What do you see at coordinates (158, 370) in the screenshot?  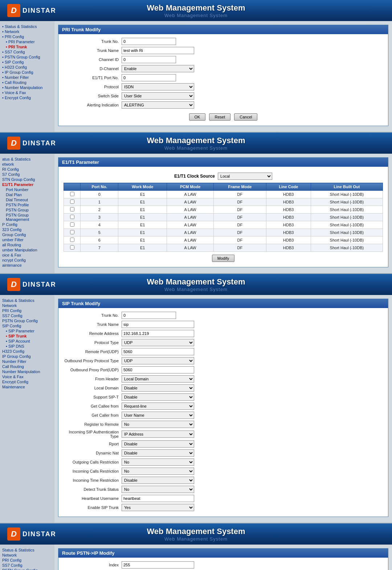 I see `inp-ob-proxy-port` at bounding box center [158, 370].